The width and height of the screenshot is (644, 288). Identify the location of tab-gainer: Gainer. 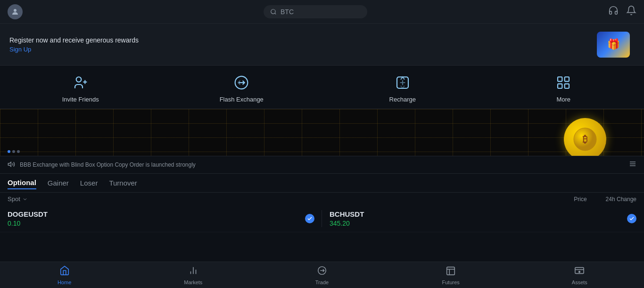
(58, 184).